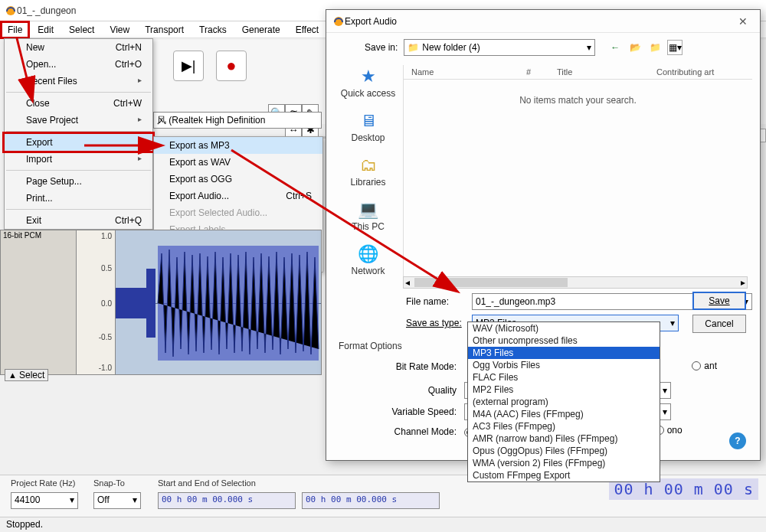 The width and height of the screenshot is (766, 532). What do you see at coordinates (38, 236) in the screenshot?
I see `track-format: 16-bit PCM` at bounding box center [38, 236].